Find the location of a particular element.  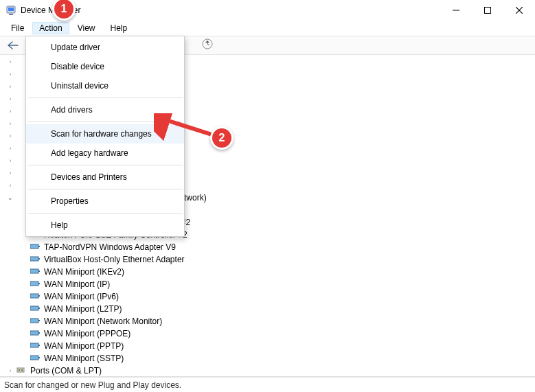

menu-bar: File Action View Help is located at coordinates (268, 28).